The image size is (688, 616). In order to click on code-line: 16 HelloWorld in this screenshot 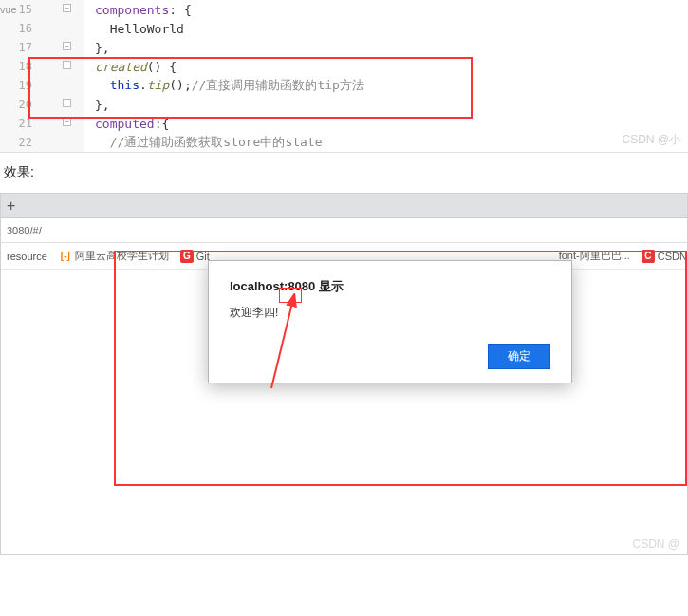, I will do `click(344, 28)`.